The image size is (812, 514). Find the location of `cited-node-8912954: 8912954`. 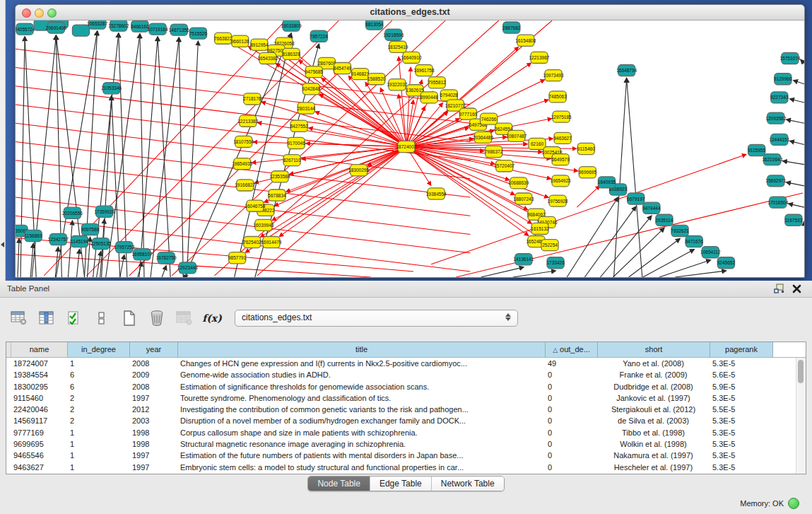

cited-node-8912954: 8912954 is located at coordinates (259, 45).